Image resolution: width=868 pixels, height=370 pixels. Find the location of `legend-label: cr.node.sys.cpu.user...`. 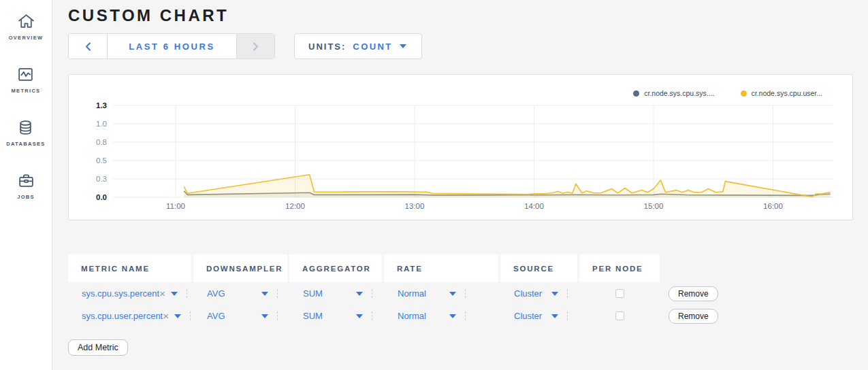

legend-label: cr.node.sys.cpu.user... is located at coordinates (787, 93).